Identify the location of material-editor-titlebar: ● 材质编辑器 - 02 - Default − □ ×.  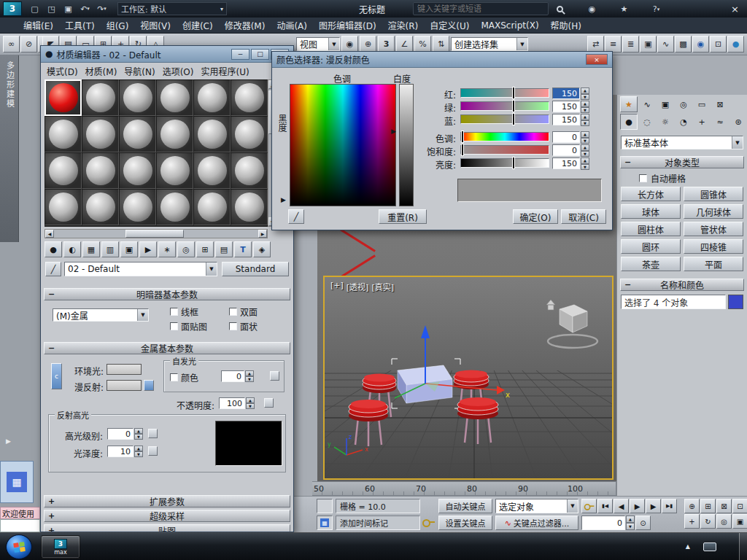
(167, 54).